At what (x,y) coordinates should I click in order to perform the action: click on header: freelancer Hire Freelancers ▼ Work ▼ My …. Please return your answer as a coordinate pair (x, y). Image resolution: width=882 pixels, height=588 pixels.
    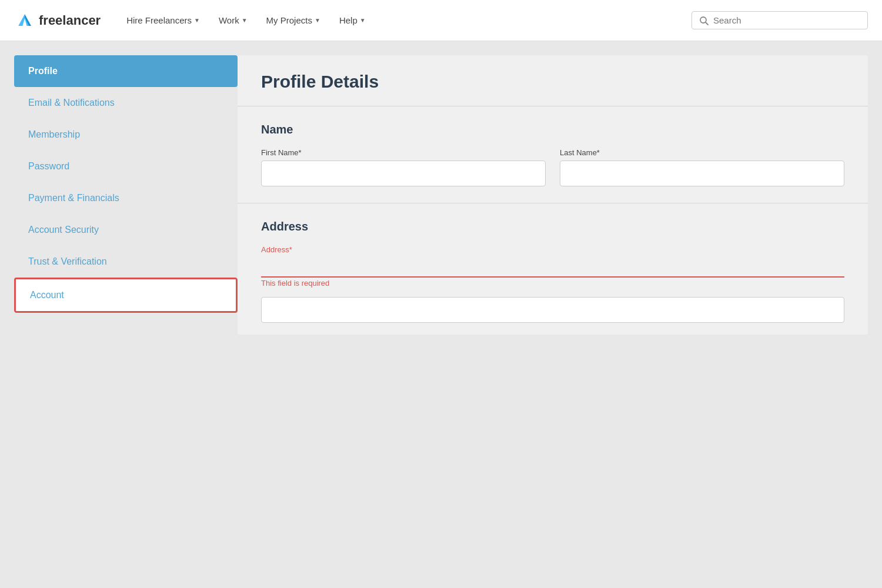
    Looking at the image, I should click on (441, 21).